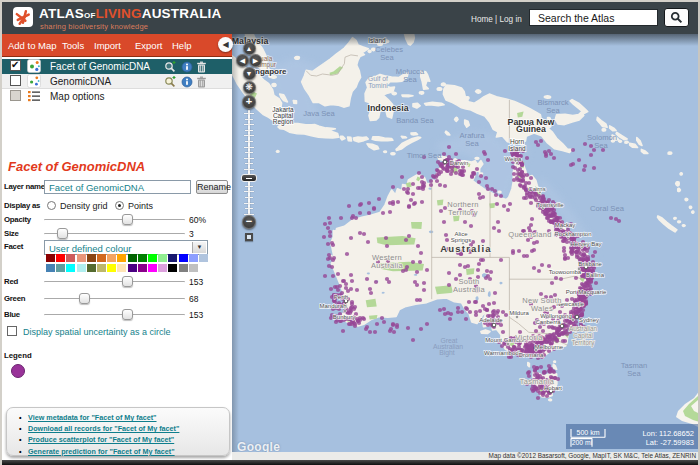  What do you see at coordinates (194, 299) in the screenshot?
I see `green-value: 68` at bounding box center [194, 299].